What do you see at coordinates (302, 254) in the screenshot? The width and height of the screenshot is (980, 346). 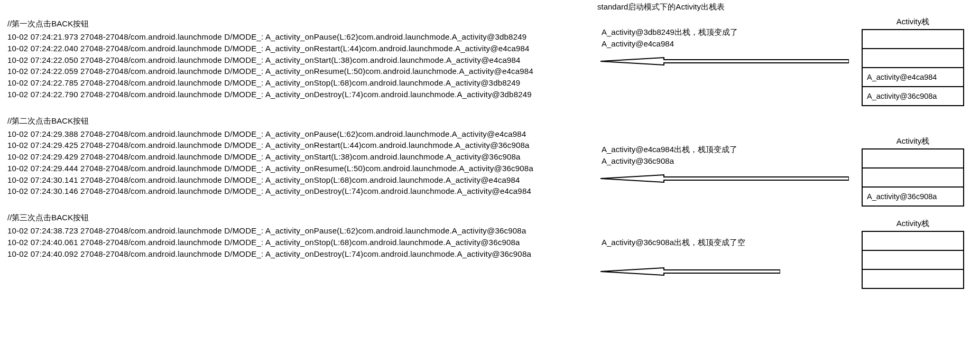 I see `log-line: 10-02 07:24:40.092 27048-27048/com.andro…` at bounding box center [302, 254].